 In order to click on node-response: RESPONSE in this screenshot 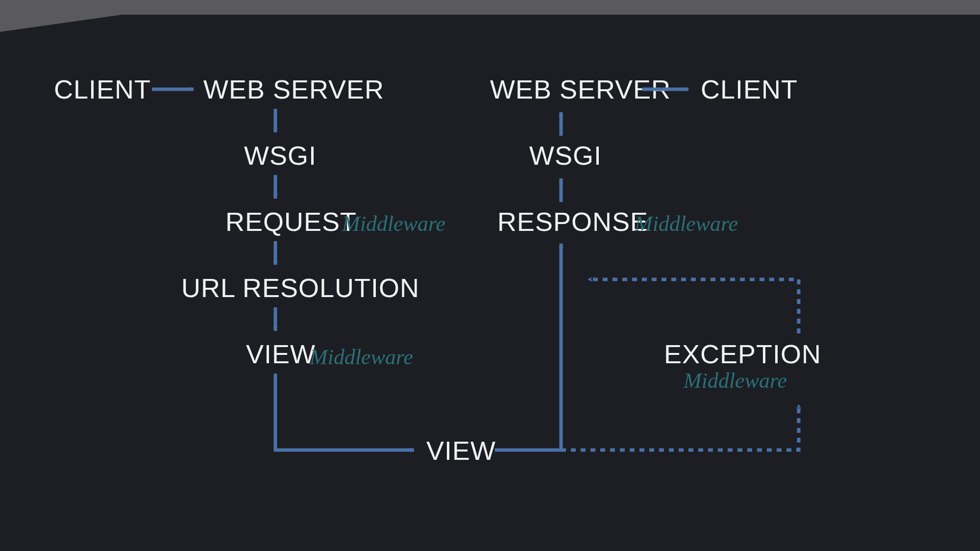, I will do `click(573, 222)`.